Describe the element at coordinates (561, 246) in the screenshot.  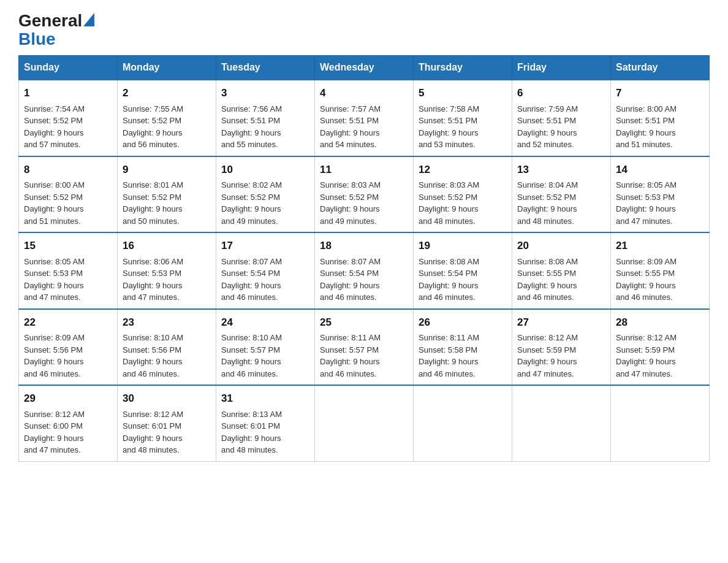
I see `day-number: 20` at that location.